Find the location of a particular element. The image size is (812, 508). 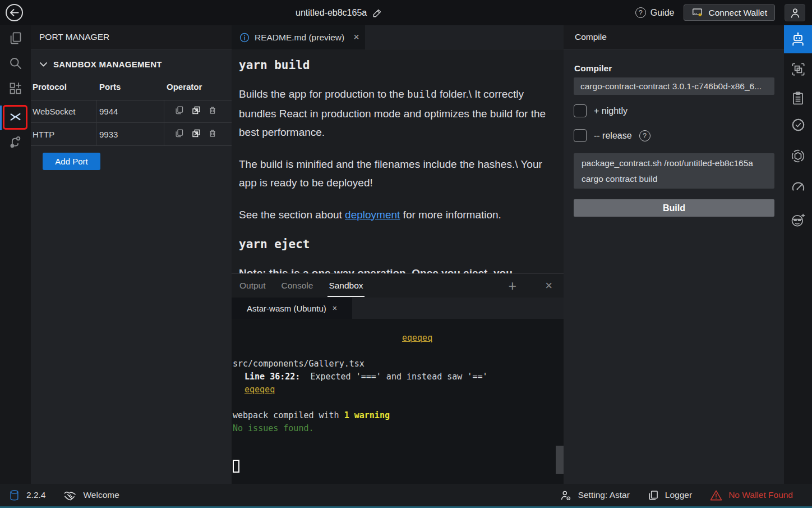

release-help-icon: ? is located at coordinates (645, 136).